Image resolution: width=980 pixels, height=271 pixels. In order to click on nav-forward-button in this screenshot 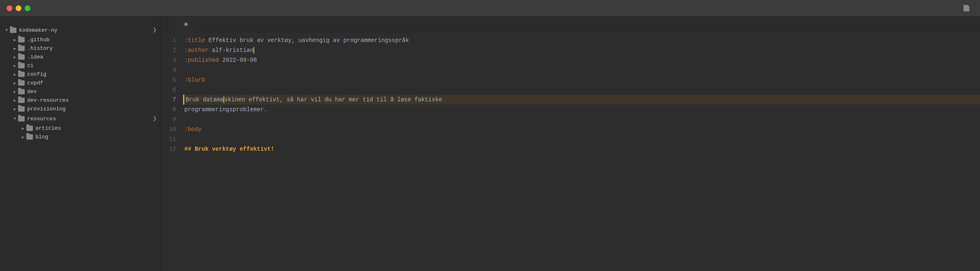, I will do `click(170, 24)`.